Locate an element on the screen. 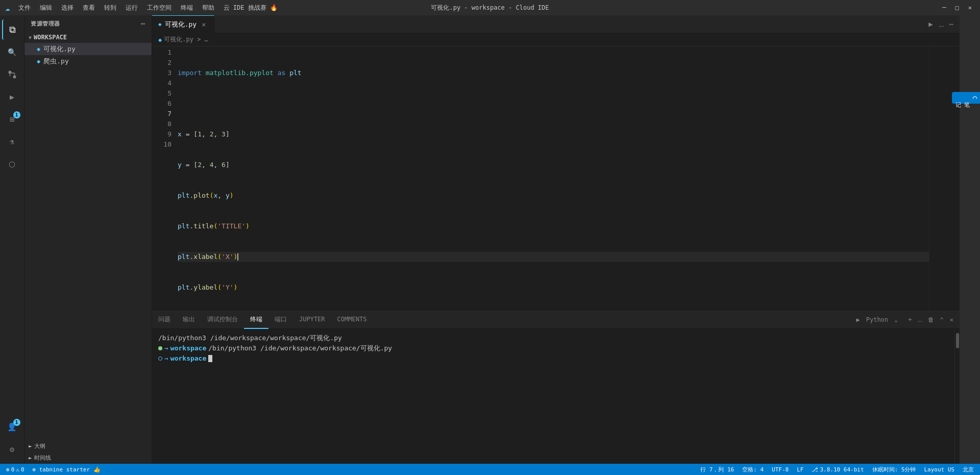 The height and width of the screenshot is (475, 980). more-actions-icon: ⋯ is located at coordinates (951, 24).